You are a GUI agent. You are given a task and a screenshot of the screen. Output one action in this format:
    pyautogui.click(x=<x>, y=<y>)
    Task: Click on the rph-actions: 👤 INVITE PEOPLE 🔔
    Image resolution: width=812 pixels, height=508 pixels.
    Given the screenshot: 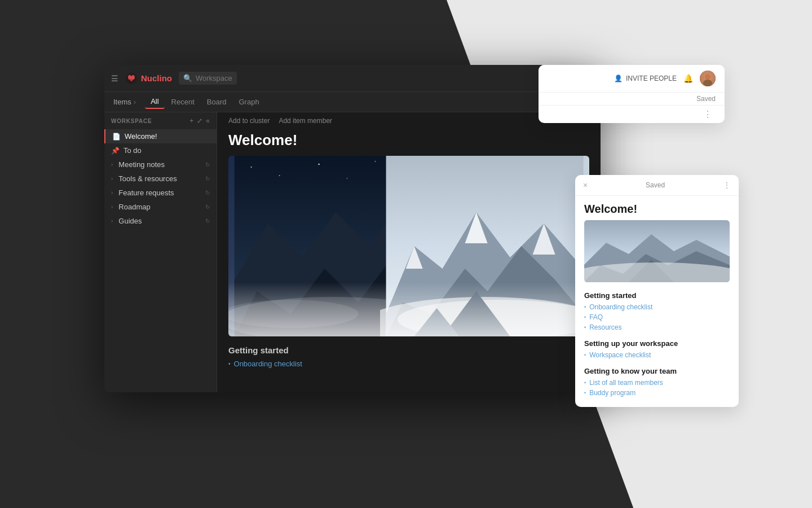 What is the action you would take?
    pyautogui.click(x=665, y=78)
    